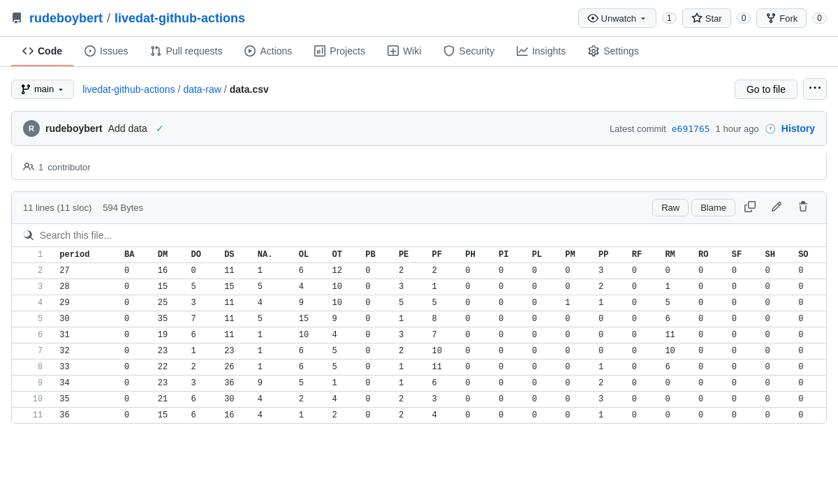  Describe the element at coordinates (106, 52) in the screenshot. I see `tab-issues: Issues` at that location.